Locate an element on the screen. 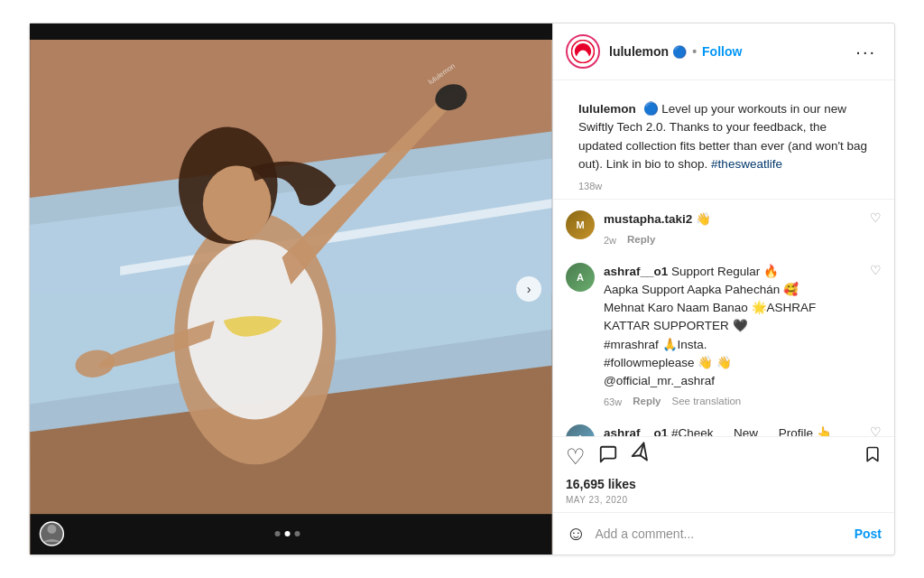 The height and width of the screenshot is (578, 924). post-date: MAY 23, 2020 is located at coordinates (724, 504).